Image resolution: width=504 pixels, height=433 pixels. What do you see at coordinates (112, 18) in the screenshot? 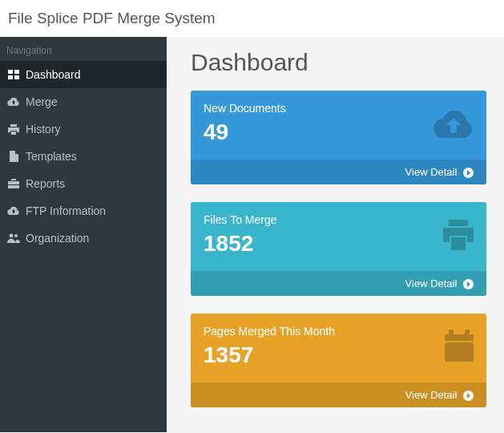
I see `app-title: File Splice PDF Merge System` at bounding box center [112, 18].